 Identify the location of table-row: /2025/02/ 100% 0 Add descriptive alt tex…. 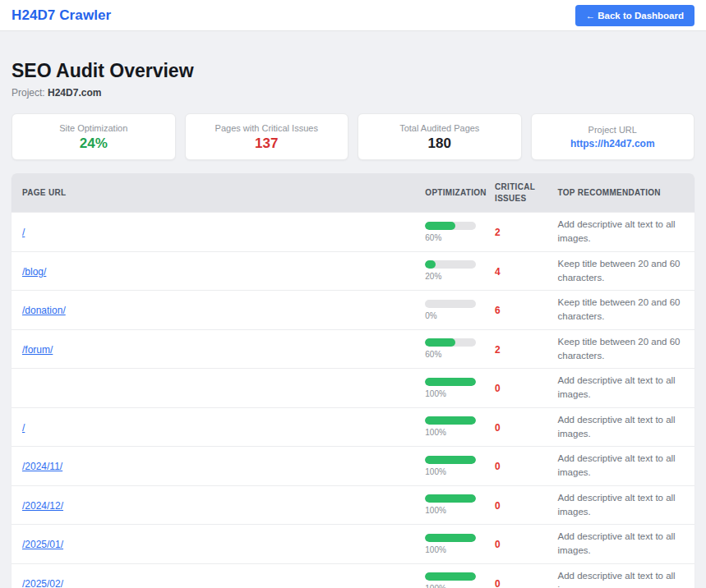
(353, 576).